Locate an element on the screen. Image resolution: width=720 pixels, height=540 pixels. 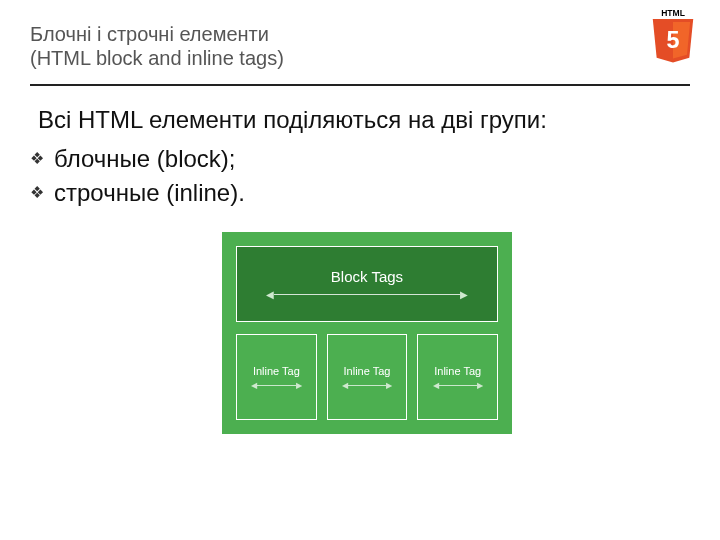
bullet-text: блочные (block); is located at coordinates (144, 159).